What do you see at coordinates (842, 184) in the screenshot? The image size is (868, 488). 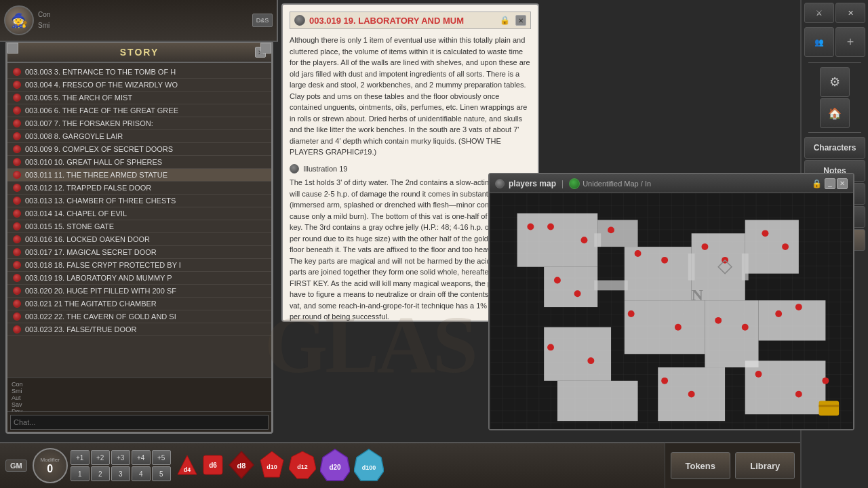 I see `map-close-btn: ✕` at bounding box center [842, 184].